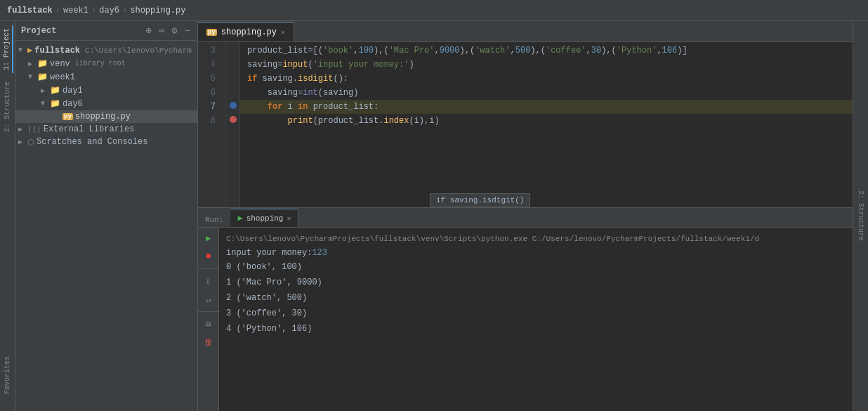  Describe the element at coordinates (107, 104) in the screenshot. I see `tree-item-day6: ▼ 📁 day6` at that location.